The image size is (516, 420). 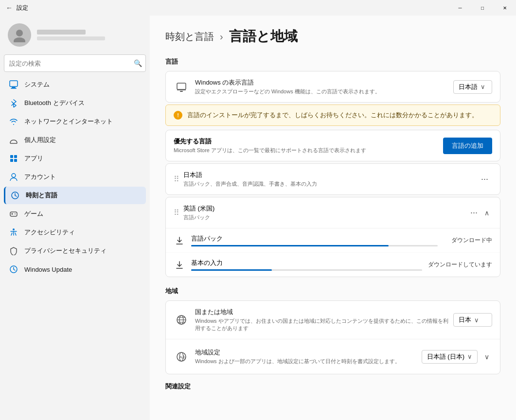 I want to click on regional-setting-value: 日本語 (日本), so click(x=445, y=357).